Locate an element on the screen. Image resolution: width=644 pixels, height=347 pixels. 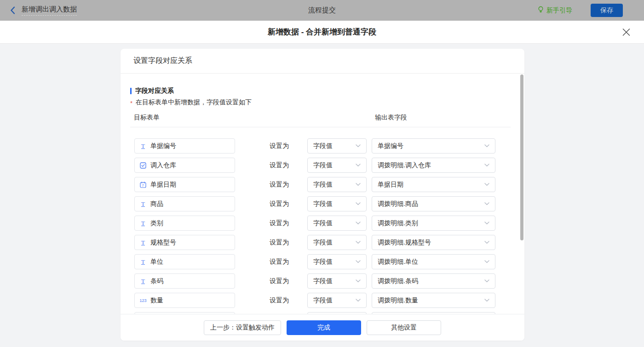
field-mapping-row: T 7 123 单据日期 设置为 字段值 单据日期 is located at coordinates (328, 185).